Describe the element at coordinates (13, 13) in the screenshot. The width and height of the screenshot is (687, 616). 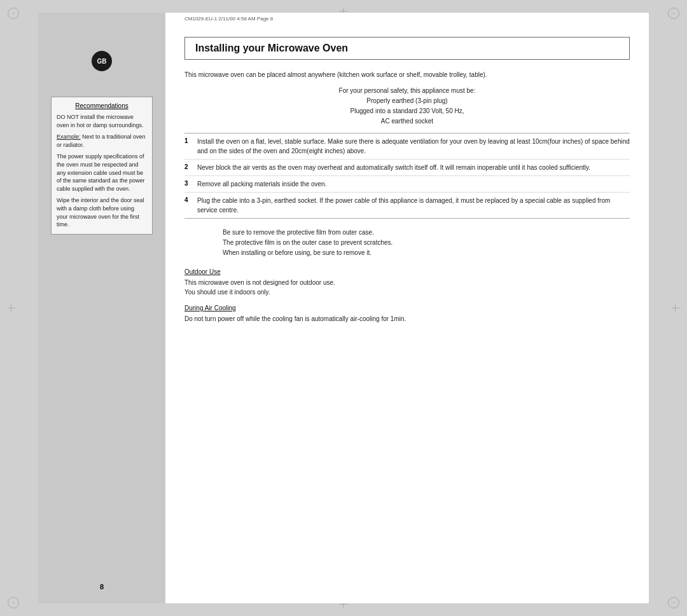
I see `reg-mark-tl` at that location.